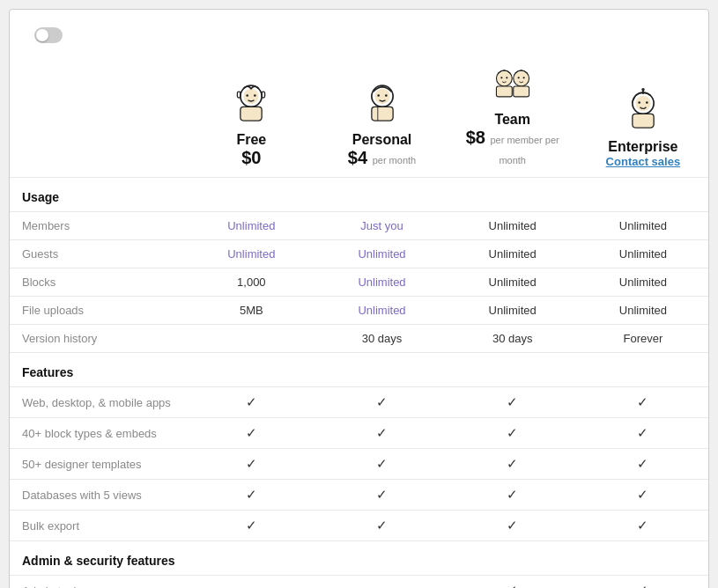 The width and height of the screenshot is (718, 588). What do you see at coordinates (251, 311) in the screenshot?
I see `plan-value: 5MB` at bounding box center [251, 311].